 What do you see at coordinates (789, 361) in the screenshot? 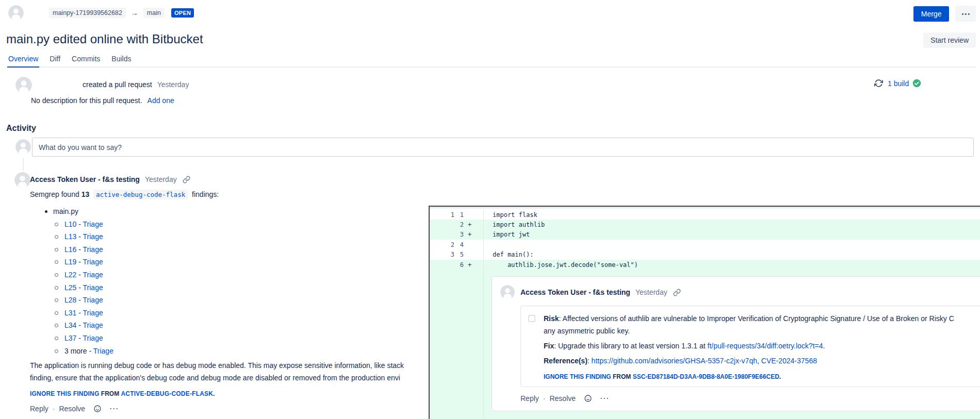
I see `cve-link: CVE-2024-37568` at bounding box center [789, 361].